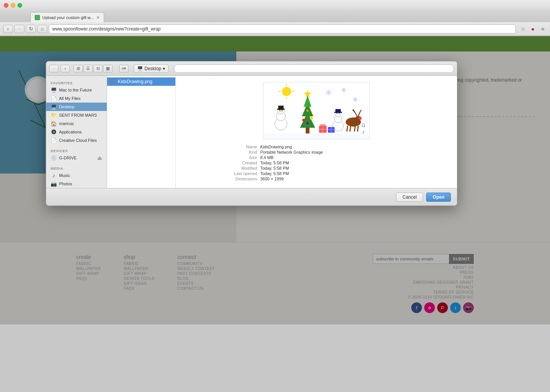 The height and width of the screenshot is (392, 550). What do you see at coordinates (275, 16) in the screenshot?
I see `tab-bar: Upload your custom gift w... ✕` at bounding box center [275, 16].